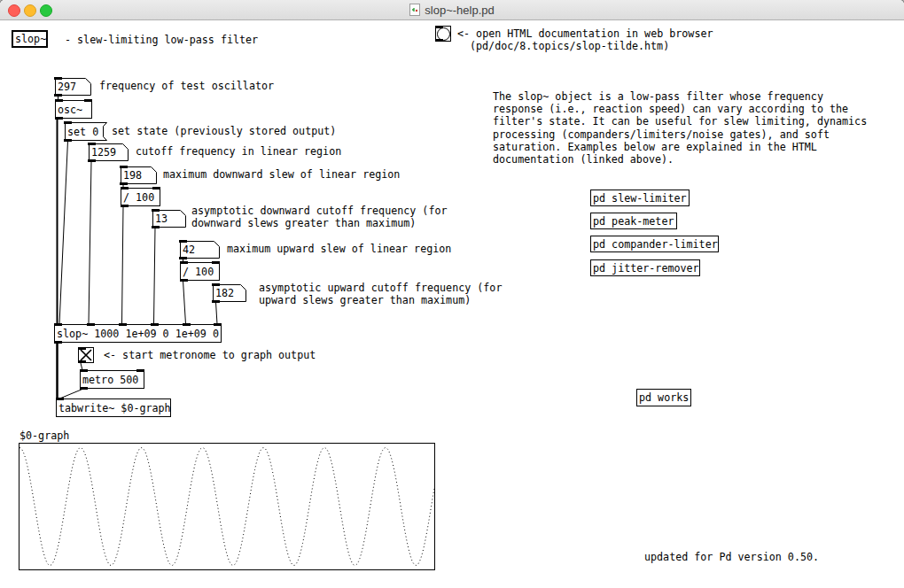 Image resolution: width=904 pixels, height=588 pixels. What do you see at coordinates (282, 174) in the screenshot?
I see `comment-down-slew: maximum downward slew of linear region` at bounding box center [282, 174].